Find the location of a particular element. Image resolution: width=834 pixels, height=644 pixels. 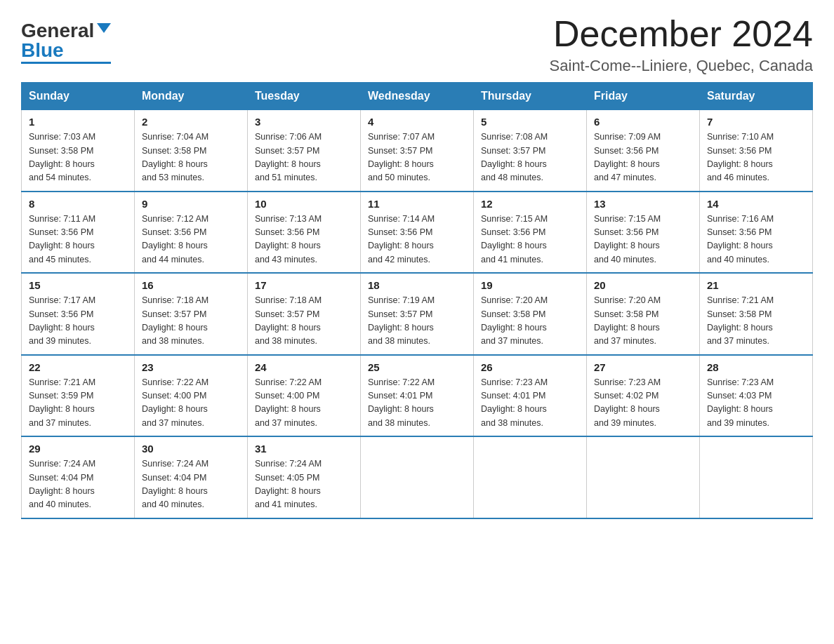

day-info: Sunrise: 7:04 AMSunset: 3:58 PMDaylight:… is located at coordinates (191, 158).